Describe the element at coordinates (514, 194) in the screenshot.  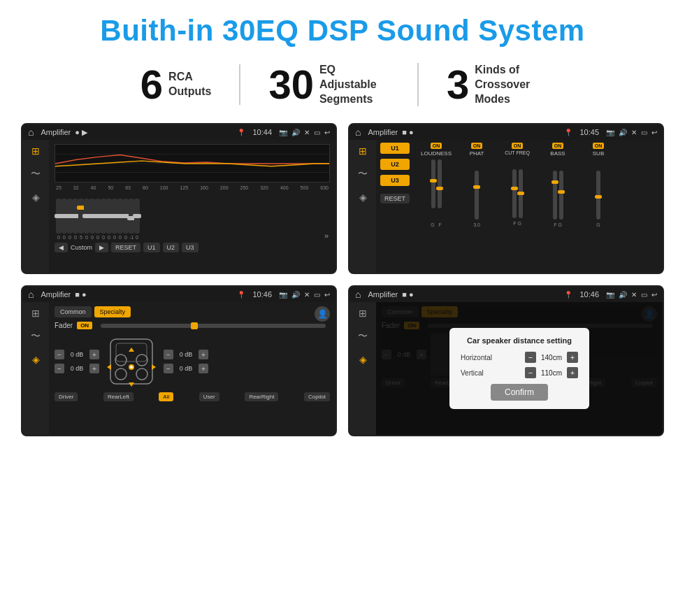
I see `cutfreq-slider1` at that location.